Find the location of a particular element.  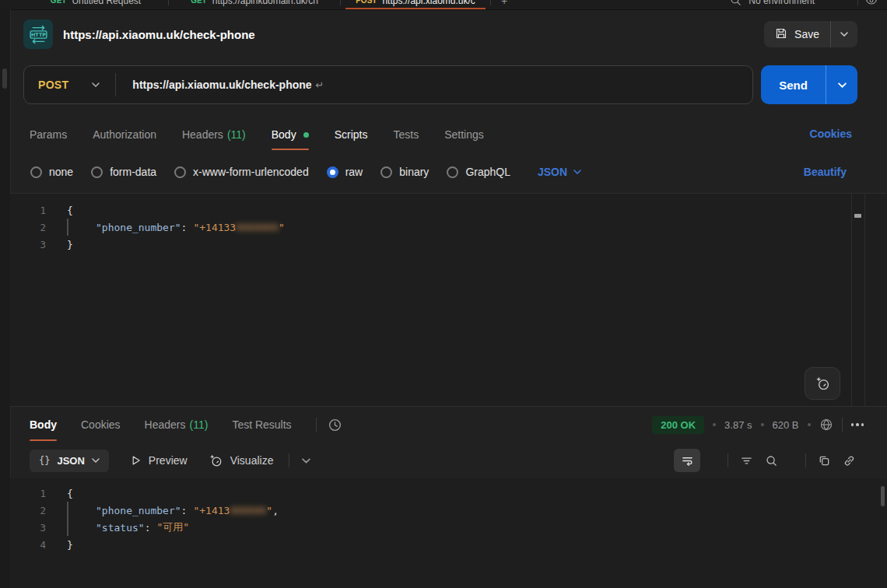

more-views-button is located at coordinates (307, 460).